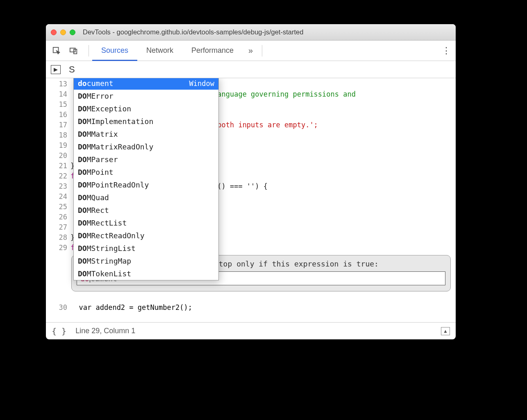  I want to click on maximize-icon, so click(73, 32).